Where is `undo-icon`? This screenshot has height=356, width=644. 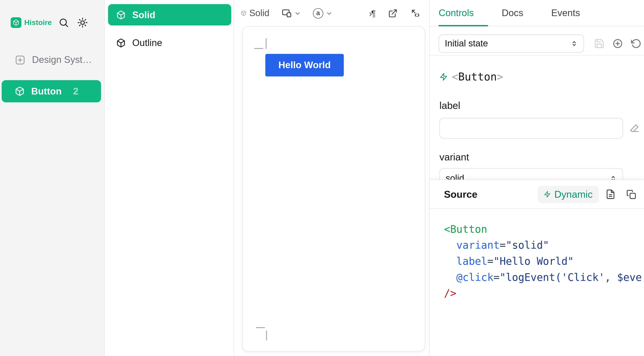 undo-icon is located at coordinates (636, 44).